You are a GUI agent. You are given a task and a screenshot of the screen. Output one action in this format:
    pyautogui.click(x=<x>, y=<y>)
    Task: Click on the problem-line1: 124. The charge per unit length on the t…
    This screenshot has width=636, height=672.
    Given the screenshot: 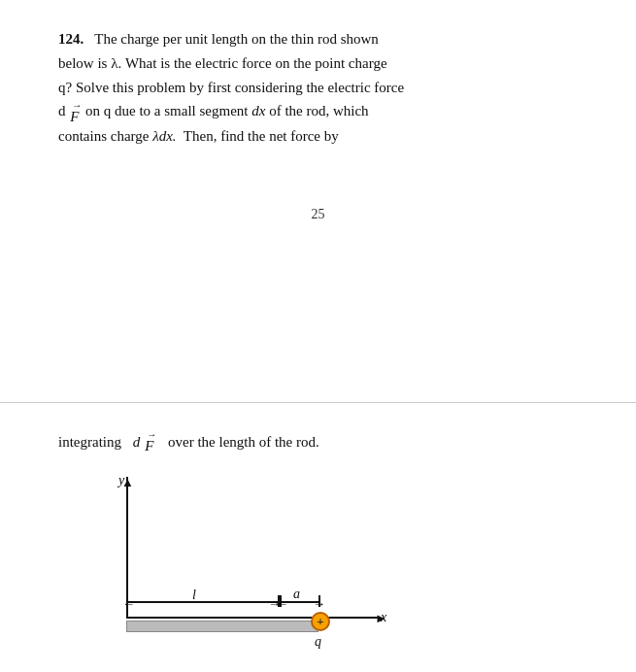 What is the action you would take?
    pyautogui.click(x=318, y=39)
    